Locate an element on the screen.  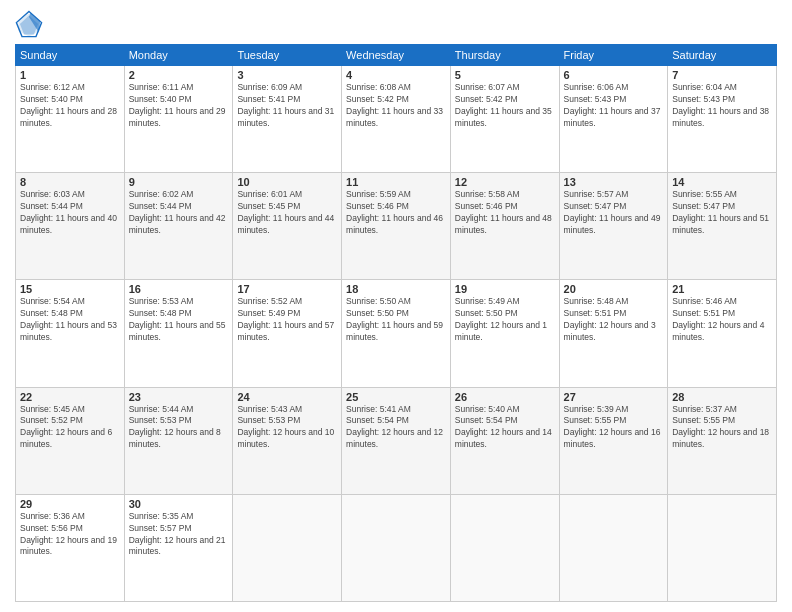
day-number: 20 is located at coordinates (614, 289).